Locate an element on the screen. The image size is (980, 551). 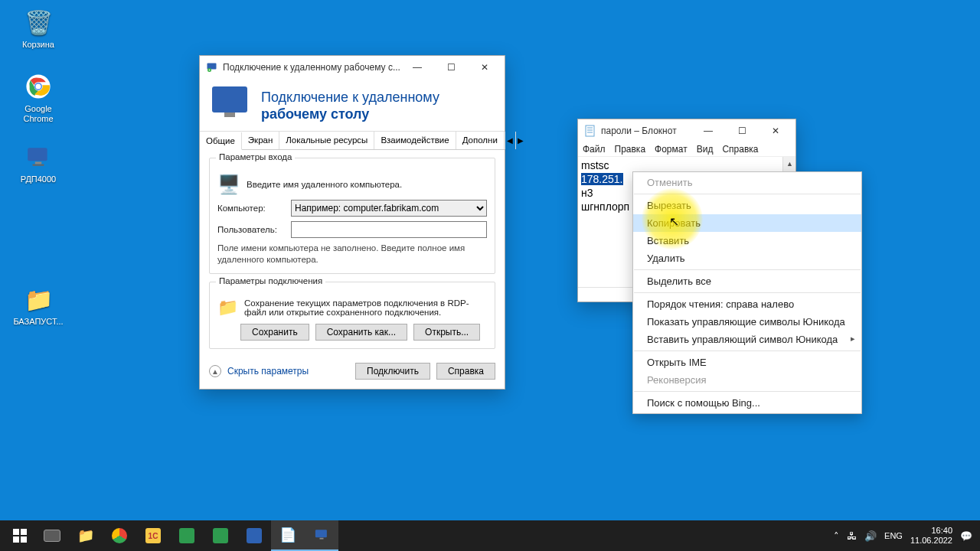
notepad-menubar: Файл Правка Формат Вид Справка is located at coordinates (687, 150).